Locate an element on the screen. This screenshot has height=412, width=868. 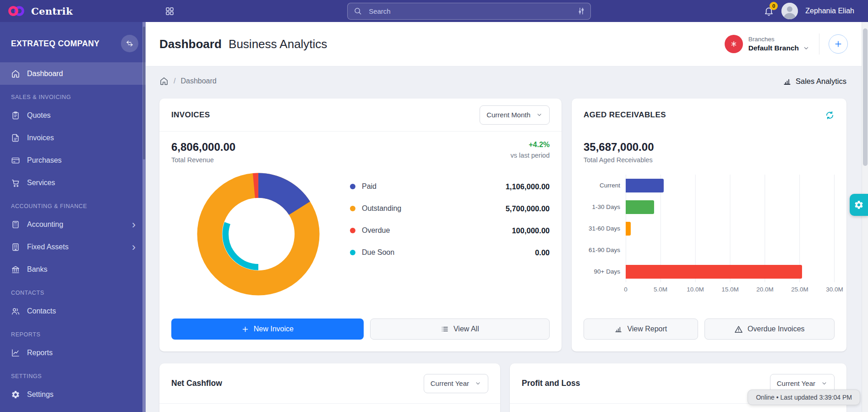
sidebar-item-services: Services is located at coordinates (73, 182).